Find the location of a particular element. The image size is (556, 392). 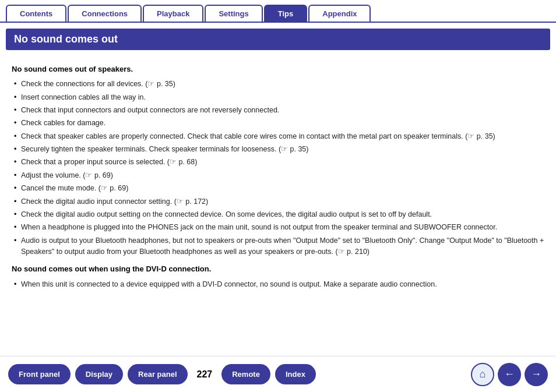

list-item: When this unit is connected to a device … is located at coordinates (278, 284).